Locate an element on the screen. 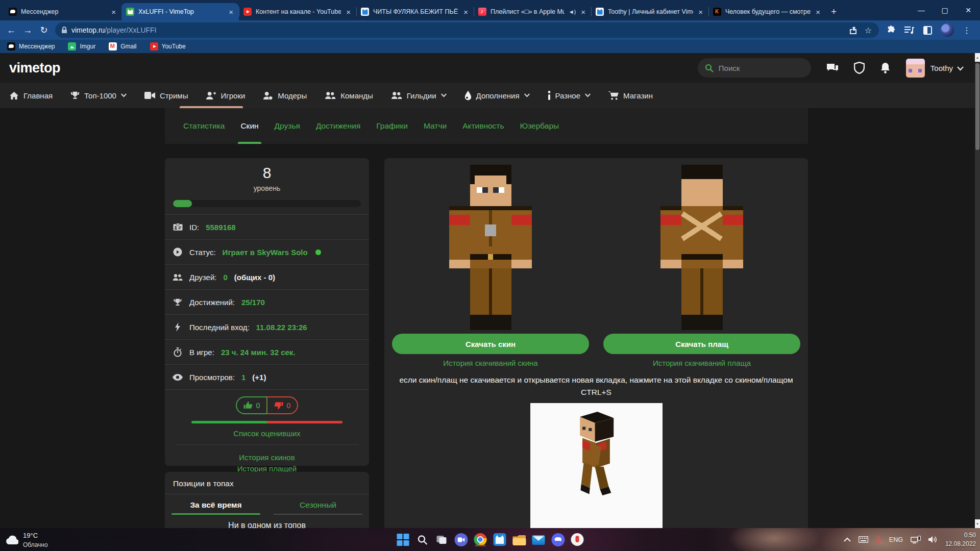 This screenshot has height=551, width=980. tab-charts: Графики is located at coordinates (392, 126).